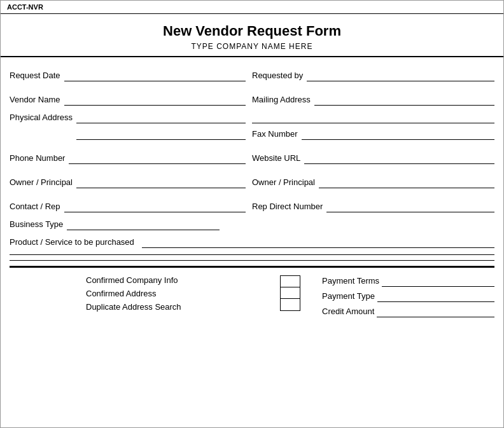  What do you see at coordinates (252, 155) in the screenshot?
I see `phone-number-row: Phone Number Website URL` at bounding box center [252, 155].